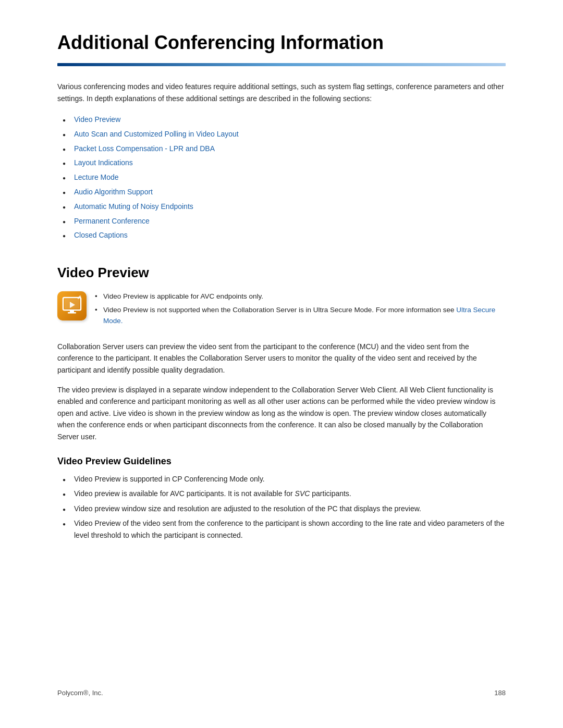 This screenshot has width=563, height=728. I want to click on toc-item-2: Auto Scan and Customized Polling in Vide…, so click(284, 134).